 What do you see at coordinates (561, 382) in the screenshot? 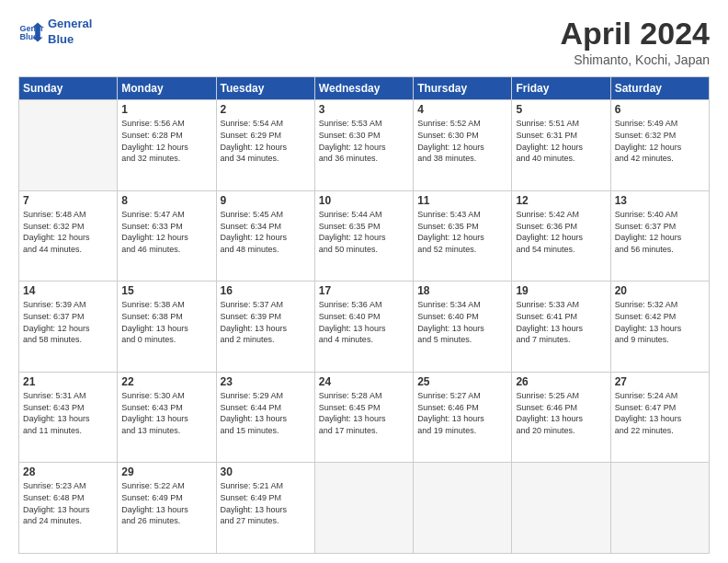
I see `day-number: 26` at bounding box center [561, 382].